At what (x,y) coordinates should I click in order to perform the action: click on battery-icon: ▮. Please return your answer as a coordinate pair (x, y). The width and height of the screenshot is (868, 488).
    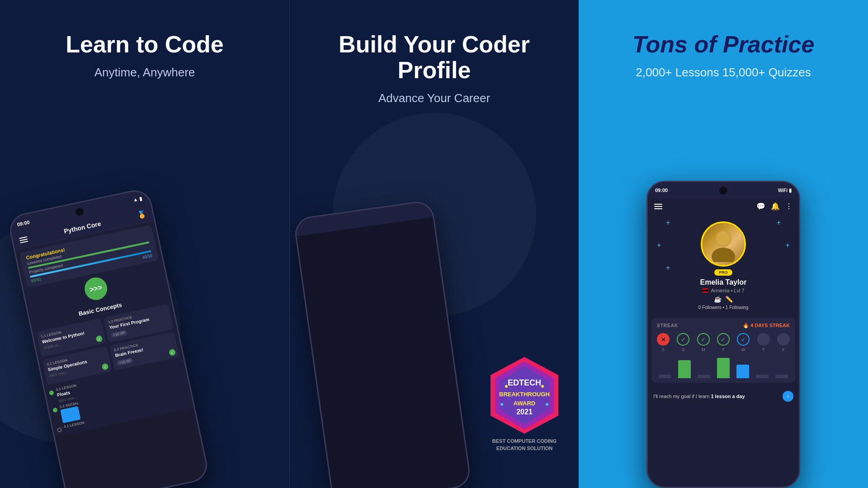
    Looking at the image, I should click on (140, 198).